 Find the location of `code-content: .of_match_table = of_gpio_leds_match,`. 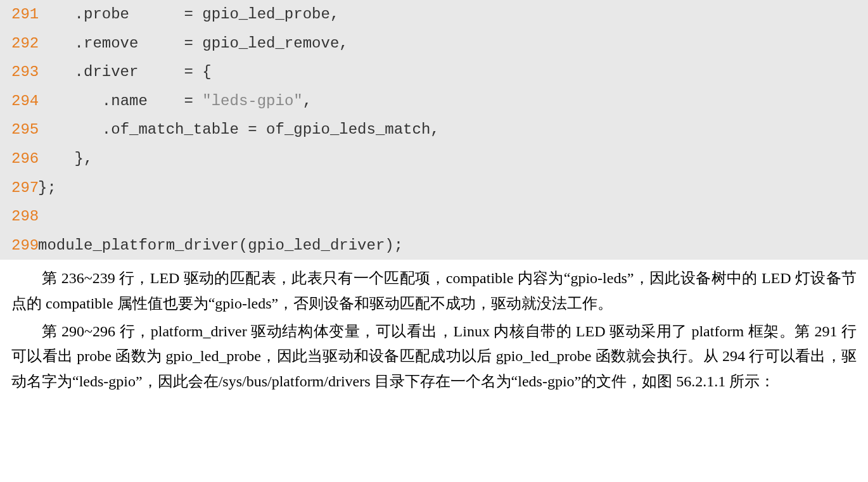

code-content: .of_match_table = of_gpio_leds_match, is located at coordinates (453, 130).